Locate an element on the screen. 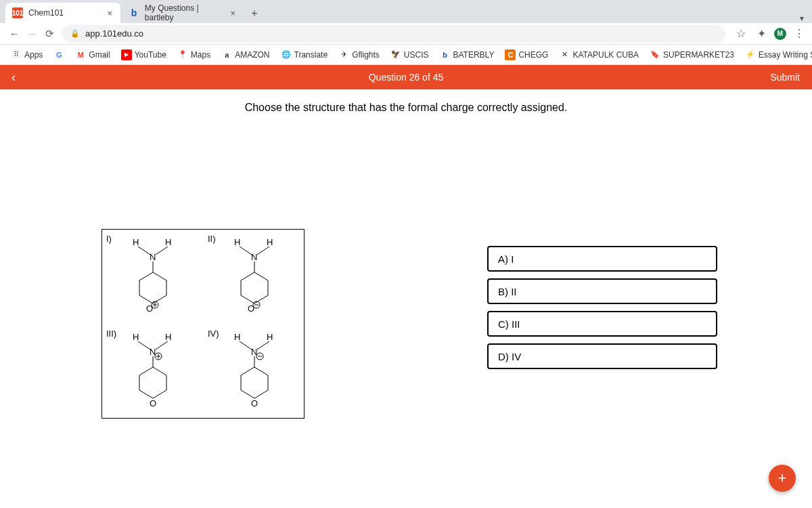 Image resolution: width=812 pixels, height=508 pixels. reload-button: ⟳ is located at coordinates (49, 34).